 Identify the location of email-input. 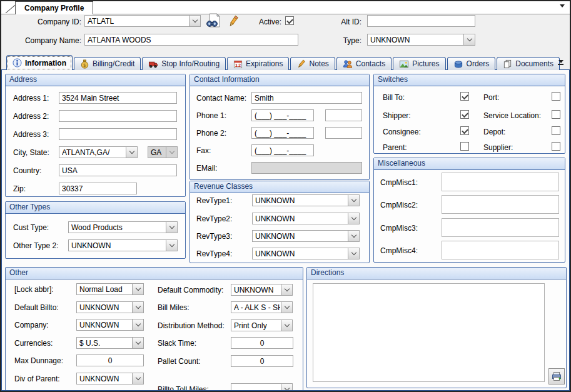
(306, 168).